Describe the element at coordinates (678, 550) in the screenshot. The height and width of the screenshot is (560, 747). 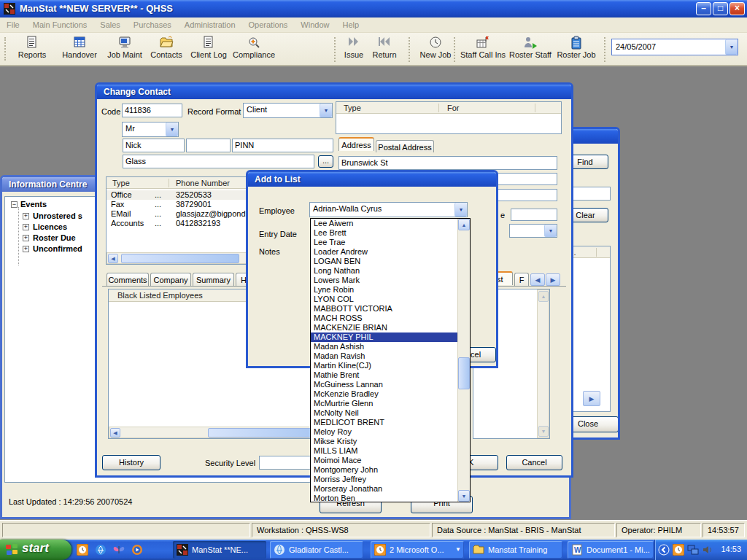
I see `tray-clock-icon` at that location.